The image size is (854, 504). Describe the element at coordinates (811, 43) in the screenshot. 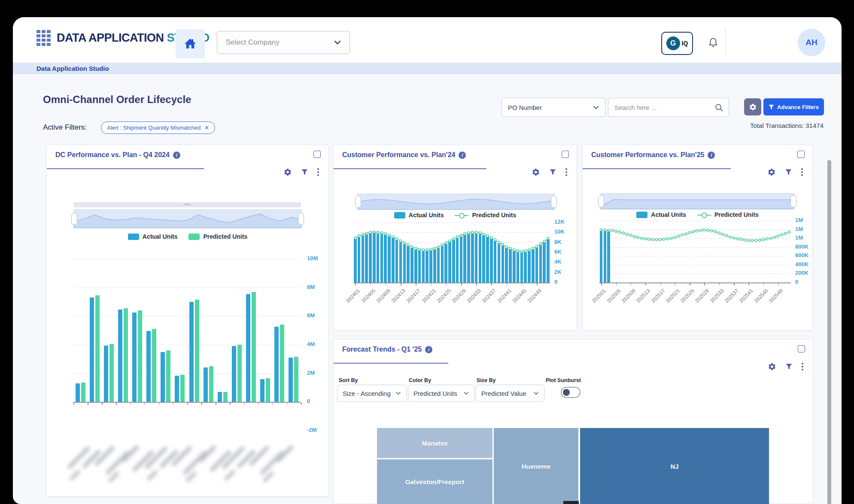

I see `user-avatar: AH` at that location.